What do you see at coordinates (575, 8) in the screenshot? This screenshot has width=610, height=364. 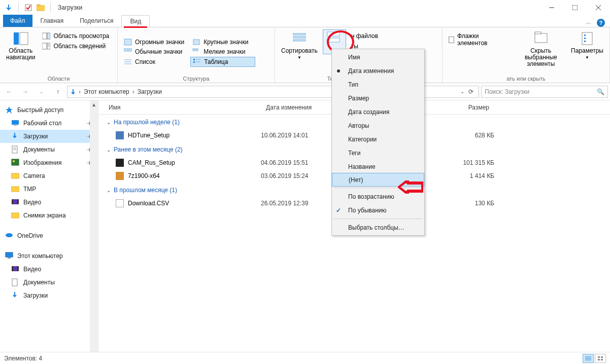 I see `maximize-button` at bounding box center [575, 8].